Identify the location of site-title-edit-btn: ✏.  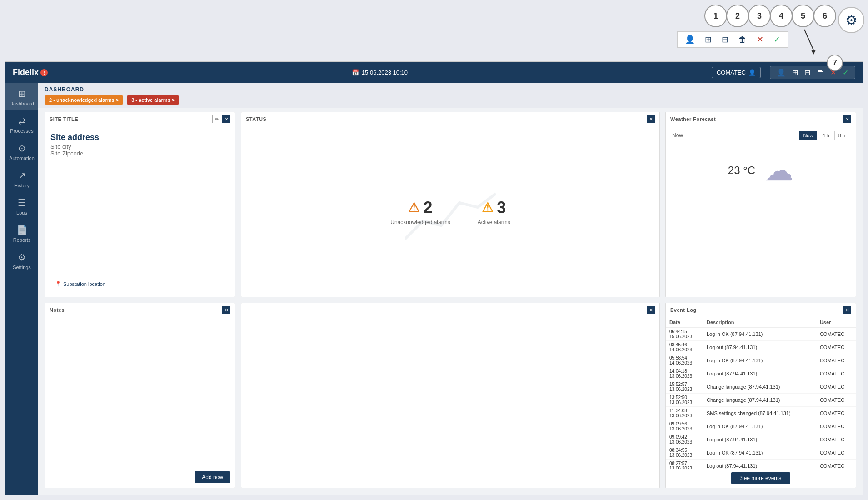
(216, 119).